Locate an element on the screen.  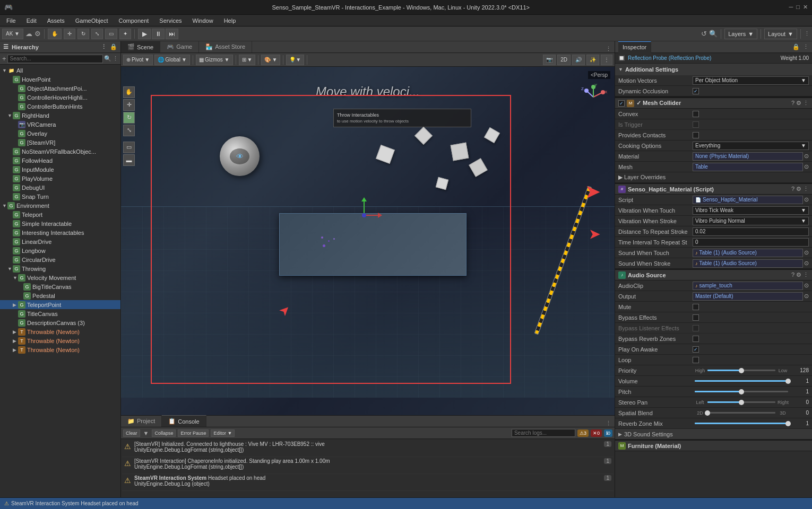
menu-component: Component is located at coordinates (134, 21).